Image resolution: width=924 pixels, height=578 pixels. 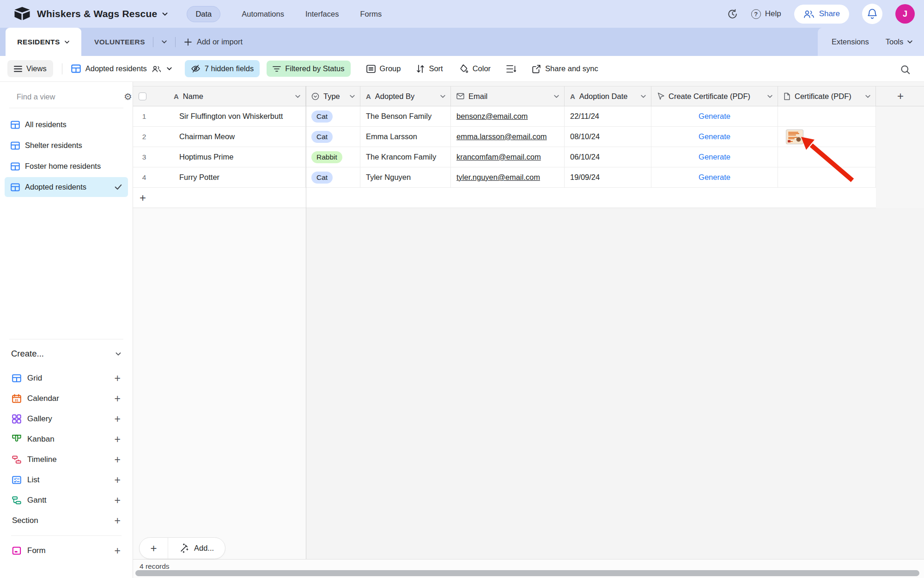 I want to click on avatar: J, so click(x=905, y=14).